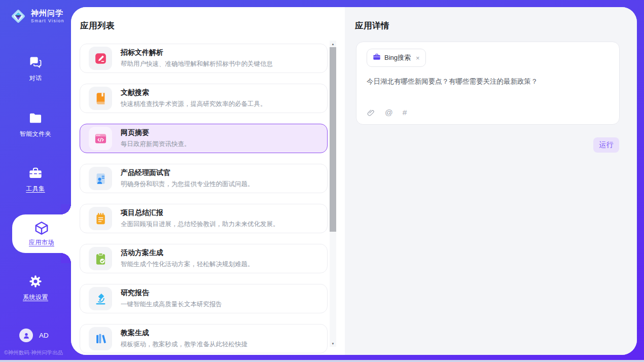 The height and width of the screenshot is (362, 644). I want to click on window-bottom-edge, so click(322, 361).